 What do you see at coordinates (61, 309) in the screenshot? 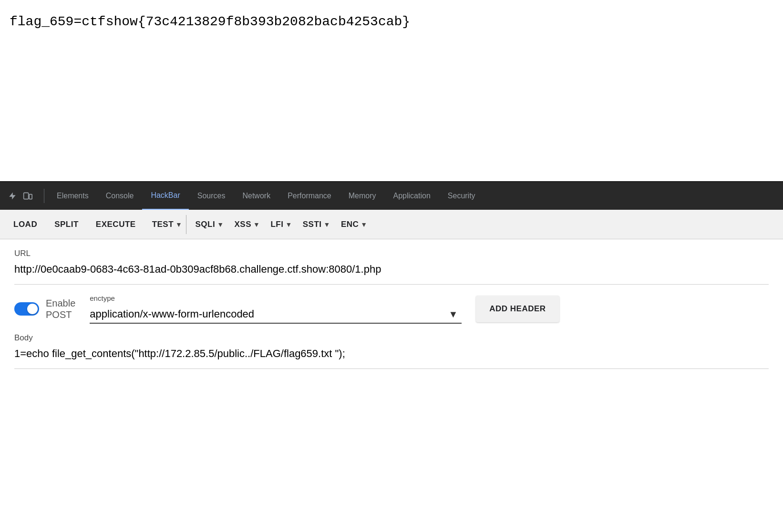
I see `enable-post-label: EnablePOST` at bounding box center [61, 309].